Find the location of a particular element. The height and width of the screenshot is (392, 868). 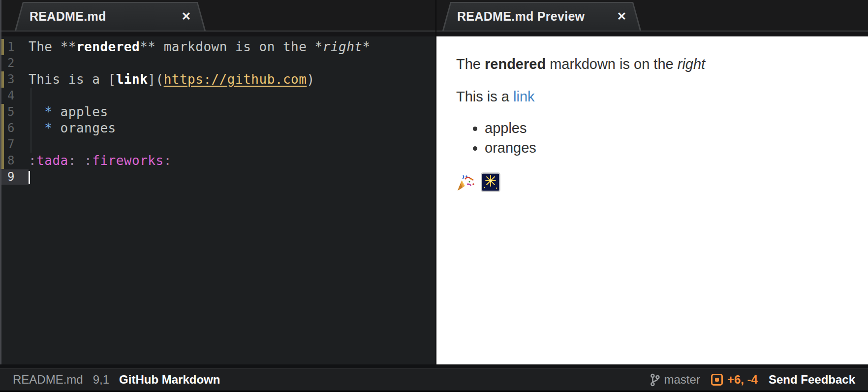

line-number: 2 is located at coordinates (7, 63).